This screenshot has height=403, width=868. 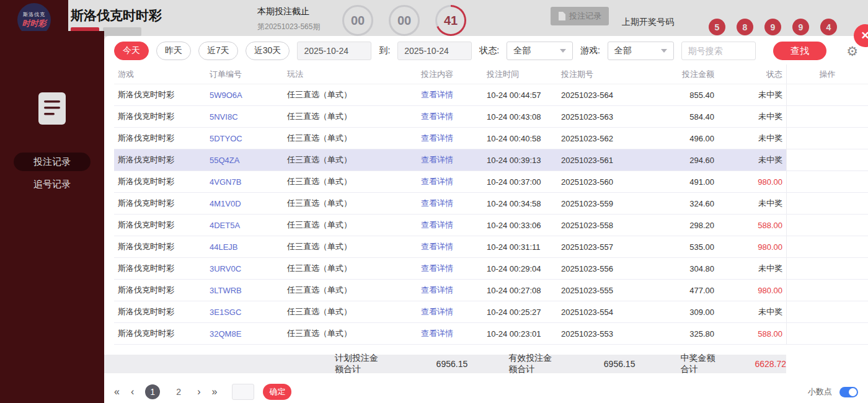 What do you see at coordinates (248, 225) in the screenshot?
I see `order-id-link: 4DET5A` at bounding box center [248, 225].